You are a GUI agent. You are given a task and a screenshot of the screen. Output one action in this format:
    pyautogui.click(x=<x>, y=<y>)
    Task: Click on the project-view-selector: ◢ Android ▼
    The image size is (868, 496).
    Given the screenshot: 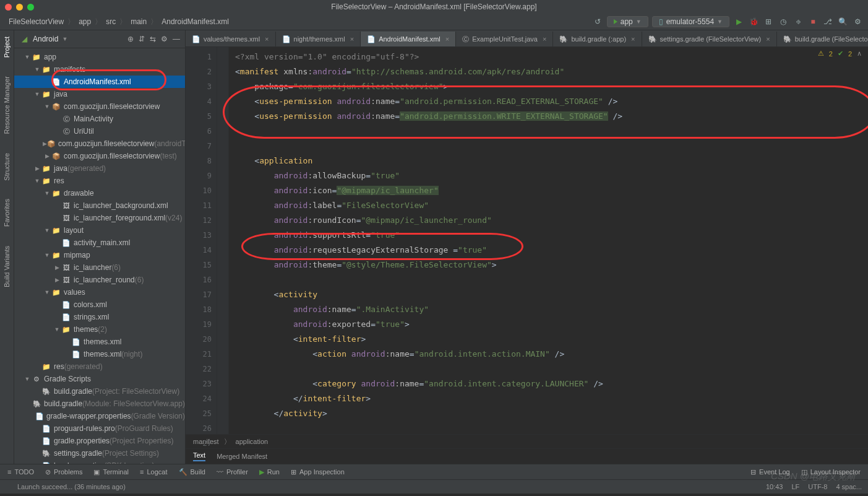 What is the action you would take?
    pyautogui.click(x=43, y=39)
    